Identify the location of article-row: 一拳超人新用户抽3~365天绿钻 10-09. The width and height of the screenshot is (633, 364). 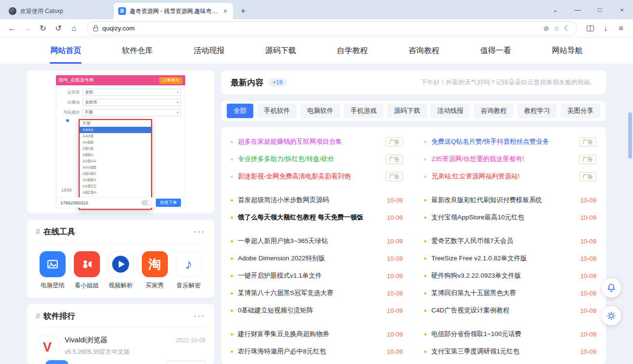
(316, 241).